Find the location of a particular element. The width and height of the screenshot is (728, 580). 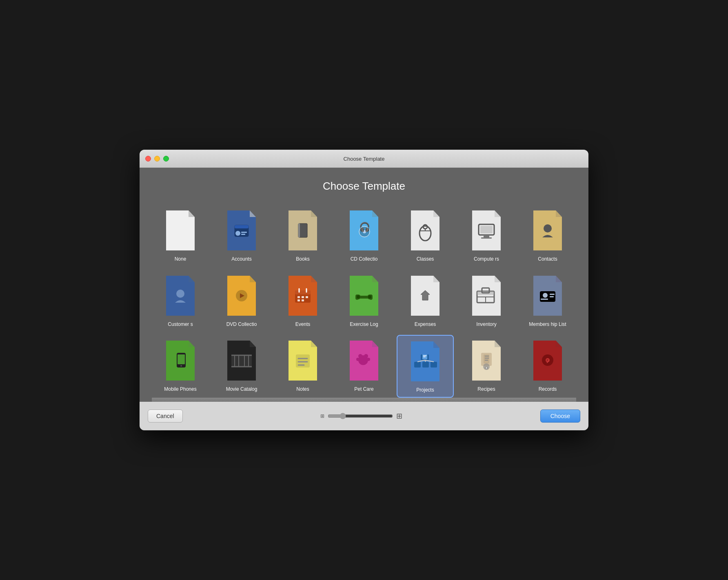

template-label-mobile-phones: Mobile Phones is located at coordinates (180, 390).